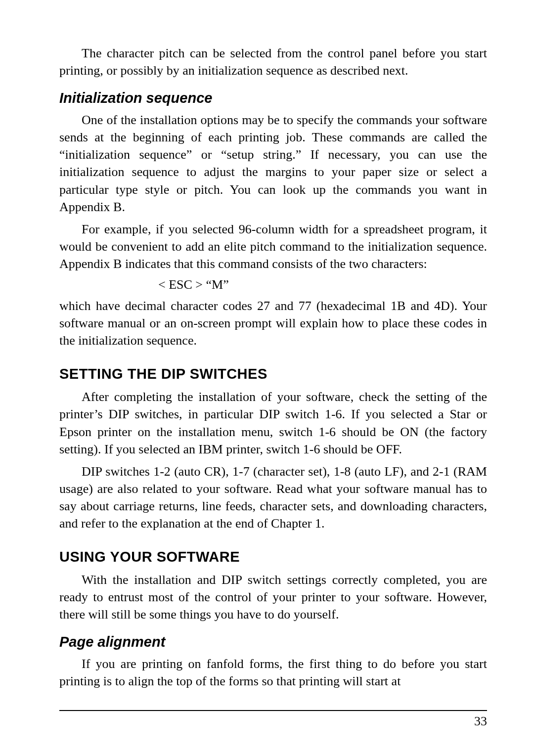 The image size is (534, 756). I want to click on code-esc-m: < ESC > “M”, so click(273, 285).